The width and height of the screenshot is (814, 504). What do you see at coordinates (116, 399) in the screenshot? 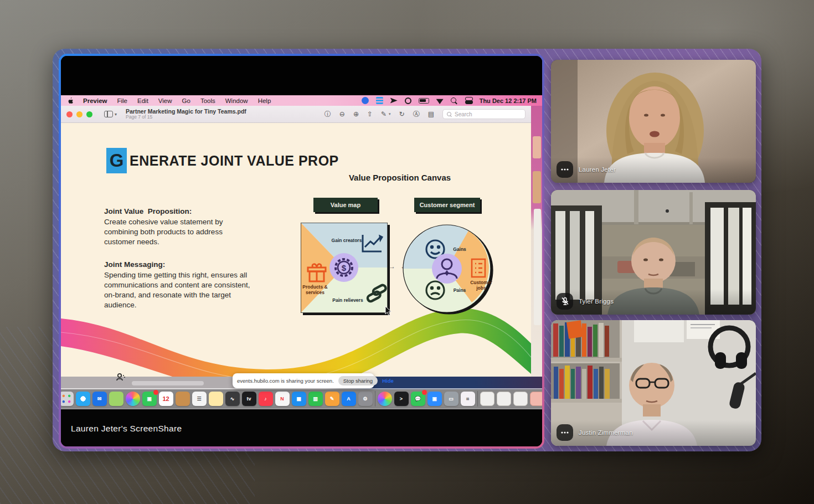
I see `dock-maps` at bounding box center [116, 399].